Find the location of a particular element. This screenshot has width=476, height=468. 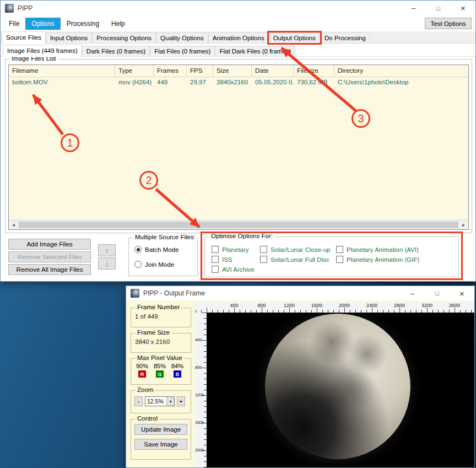

menu-help: Help is located at coordinates (118, 24).